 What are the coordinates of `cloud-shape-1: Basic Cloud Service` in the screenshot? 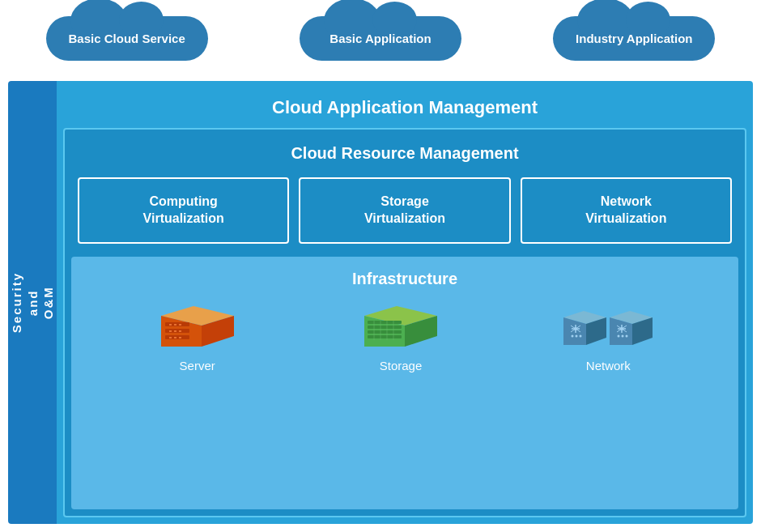 It's located at (127, 39).